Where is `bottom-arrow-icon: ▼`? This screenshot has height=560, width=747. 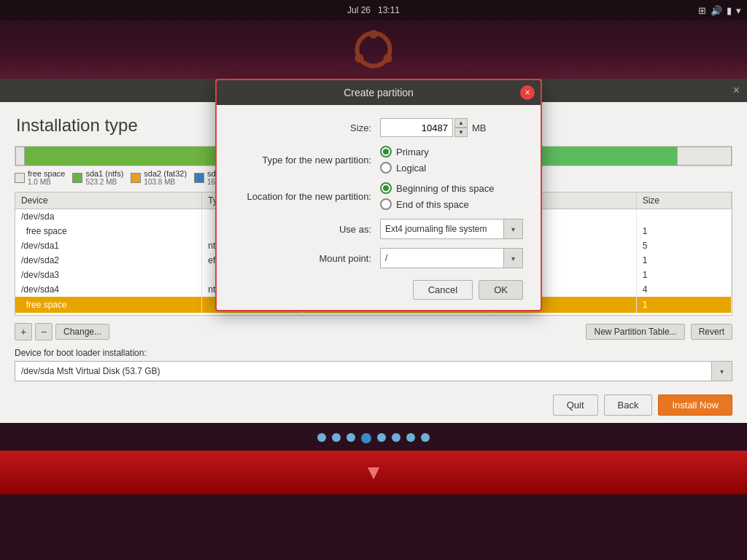 bottom-arrow-icon: ▼ is located at coordinates (374, 472).